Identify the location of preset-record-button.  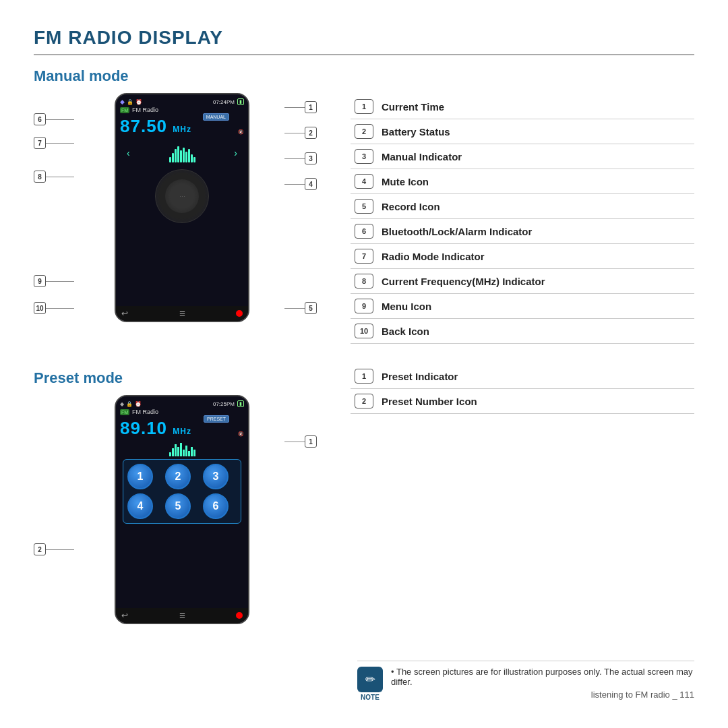
(239, 615).